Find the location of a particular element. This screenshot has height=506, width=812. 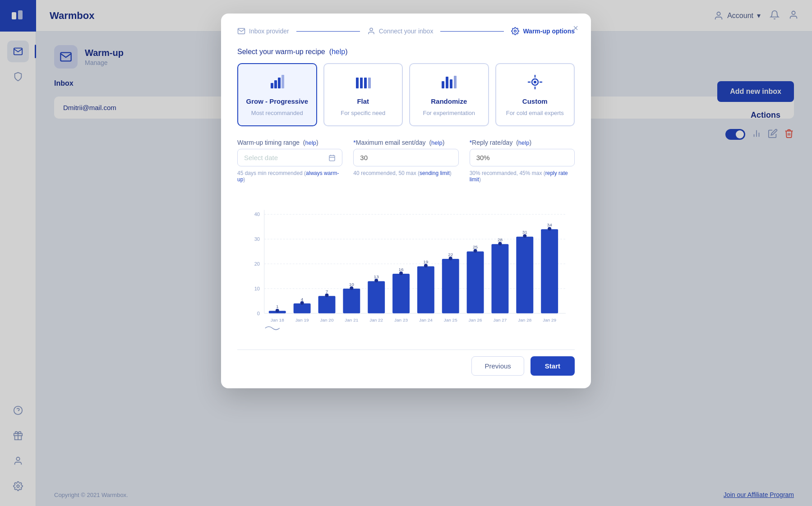

svg-text: 7 is located at coordinates (327, 291).